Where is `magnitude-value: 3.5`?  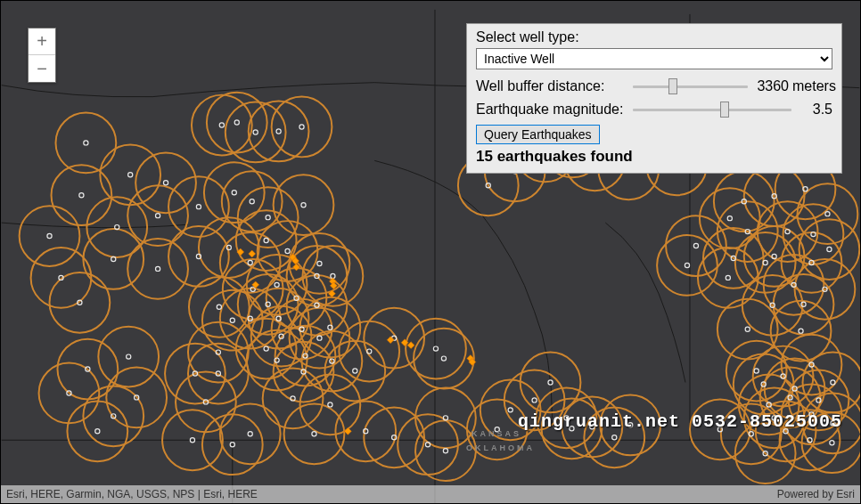
magnitude-value: 3.5 is located at coordinates (815, 110).